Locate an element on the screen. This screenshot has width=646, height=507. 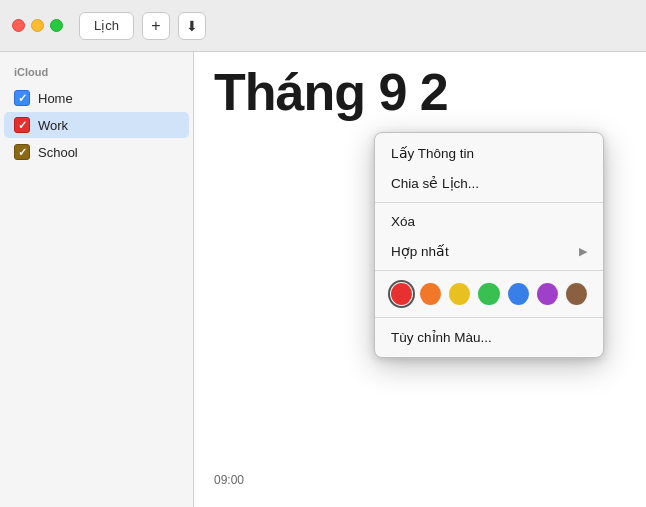
titlebar: Lịch + ⬇ is located at coordinates (323, 26).